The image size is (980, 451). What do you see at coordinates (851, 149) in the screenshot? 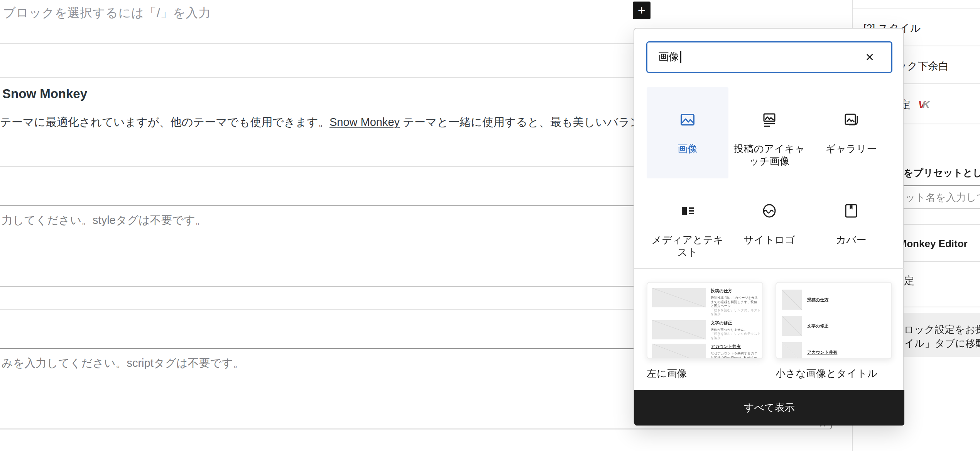
I see `block-label: ギャラリー` at bounding box center [851, 149].